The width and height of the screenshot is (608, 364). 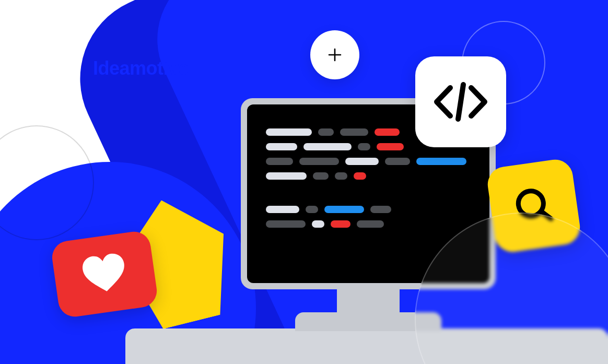 What do you see at coordinates (461, 102) in the screenshot?
I see `code-icon` at bounding box center [461, 102].